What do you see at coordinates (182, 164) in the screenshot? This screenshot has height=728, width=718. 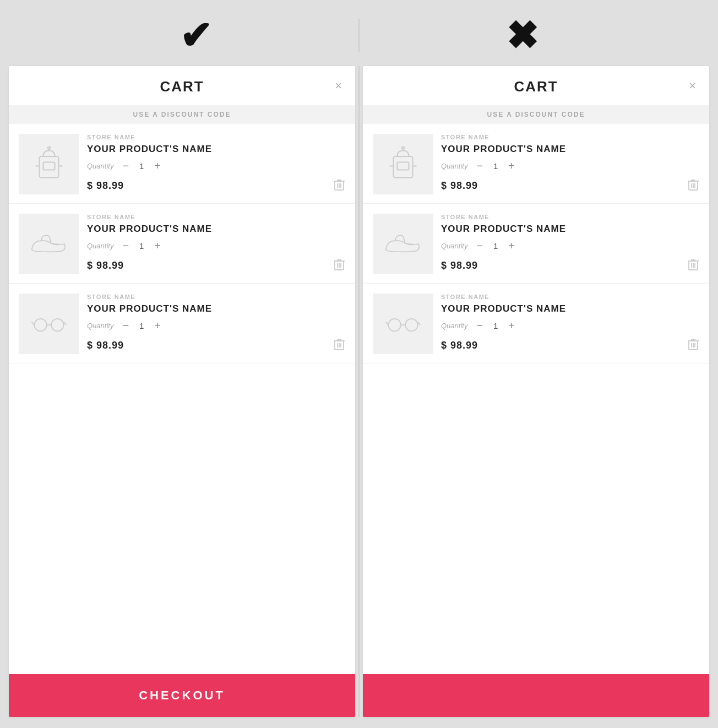 I see `left-cart-item-1: STORE NAME YOUR PRODUCT'S NAME Quantity …` at bounding box center [182, 164].